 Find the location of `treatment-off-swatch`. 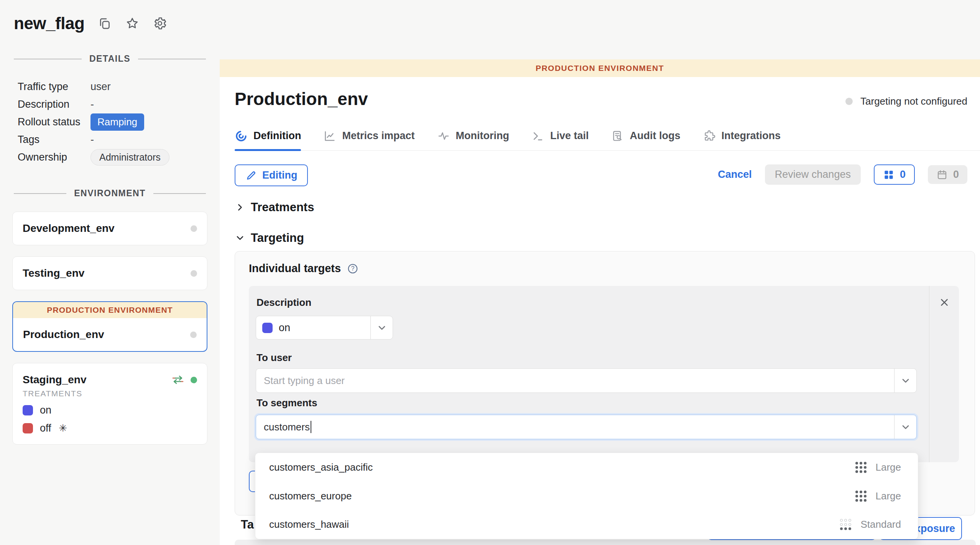

treatment-off-swatch is located at coordinates (28, 428).